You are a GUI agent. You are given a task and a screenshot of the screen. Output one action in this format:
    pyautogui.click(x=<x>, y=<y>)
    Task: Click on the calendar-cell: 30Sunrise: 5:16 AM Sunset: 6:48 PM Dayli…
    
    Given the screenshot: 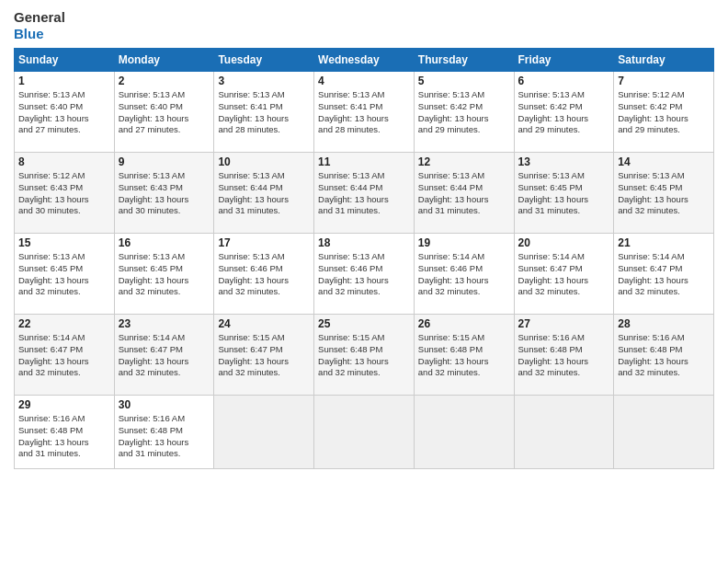 What is the action you would take?
    pyautogui.click(x=164, y=432)
    